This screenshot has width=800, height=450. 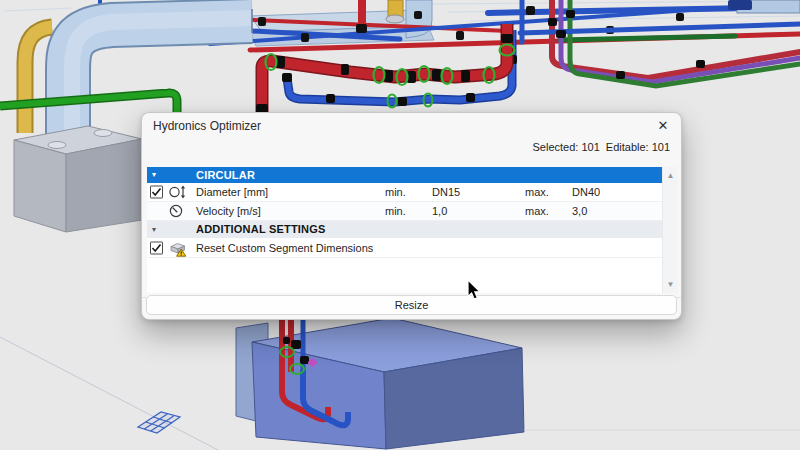 What do you see at coordinates (176, 211) in the screenshot?
I see `velocity-icon` at bounding box center [176, 211].